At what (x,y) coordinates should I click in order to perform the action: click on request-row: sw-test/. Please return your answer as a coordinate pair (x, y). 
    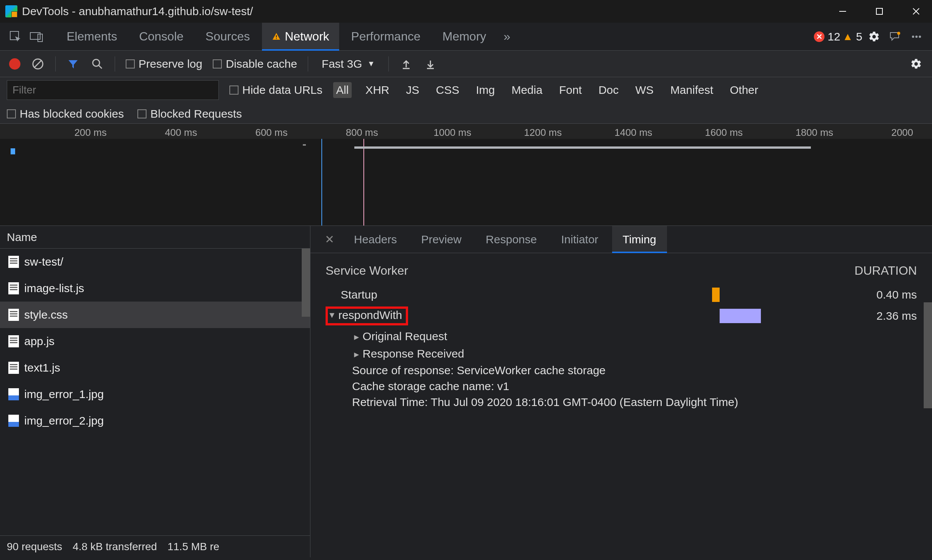
    Looking at the image, I should click on (155, 262).